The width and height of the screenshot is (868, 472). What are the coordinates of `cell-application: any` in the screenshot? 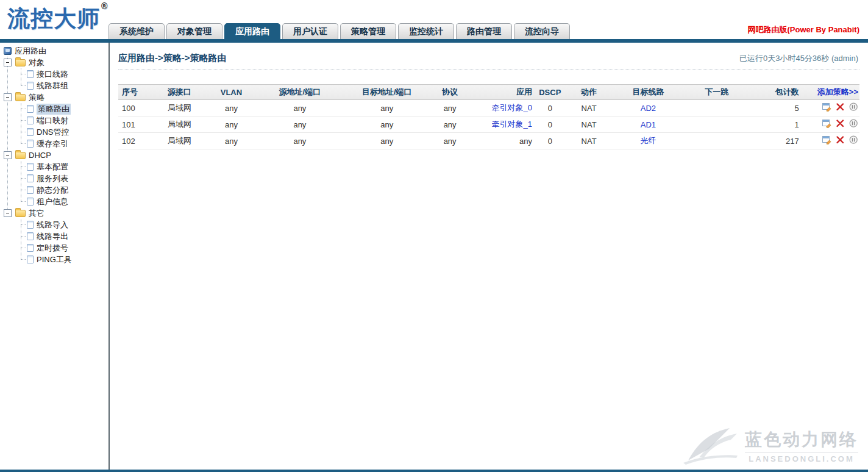 It's located at (502, 141).